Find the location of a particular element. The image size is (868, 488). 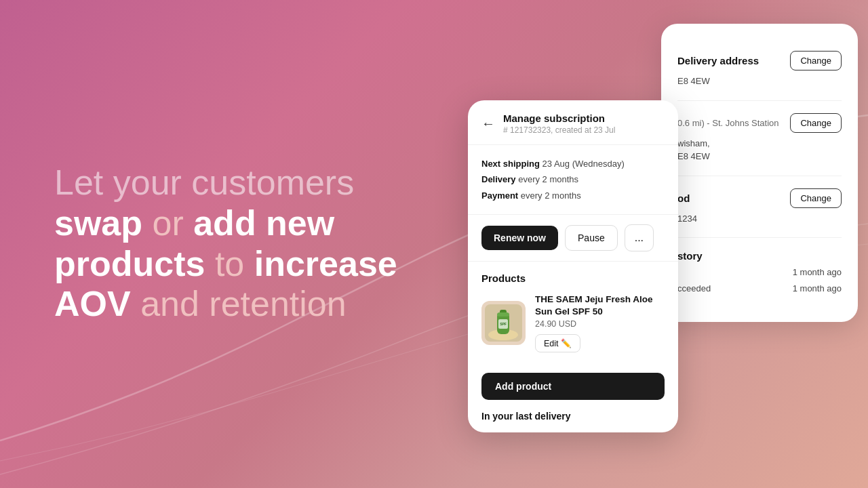

hero-aov: AOV is located at coordinates (92, 304).